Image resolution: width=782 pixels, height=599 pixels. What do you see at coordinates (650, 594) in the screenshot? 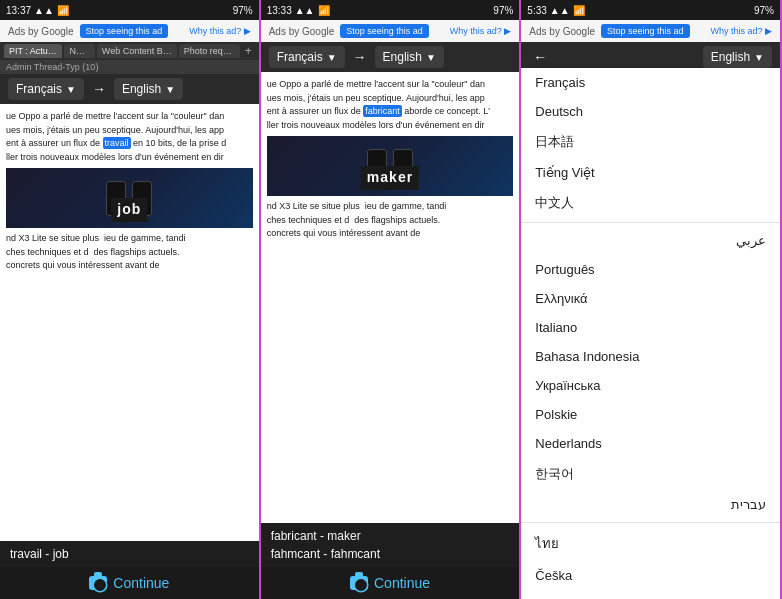
I see `lang-option-17: Română` at bounding box center [650, 594].